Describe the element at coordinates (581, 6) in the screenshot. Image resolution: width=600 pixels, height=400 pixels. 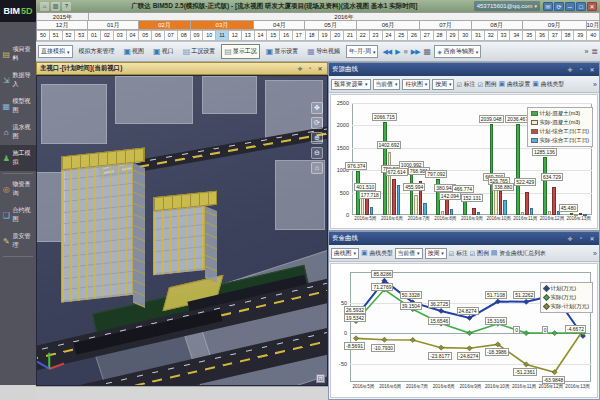
I see `maximize-button: □` at that location.